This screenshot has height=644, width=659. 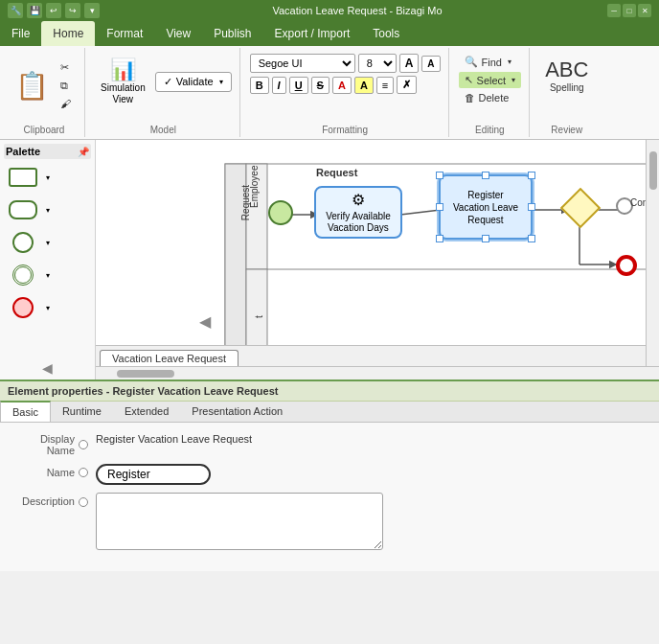 I want to click on palette-item-3-arrow: ▾, so click(x=48, y=276).